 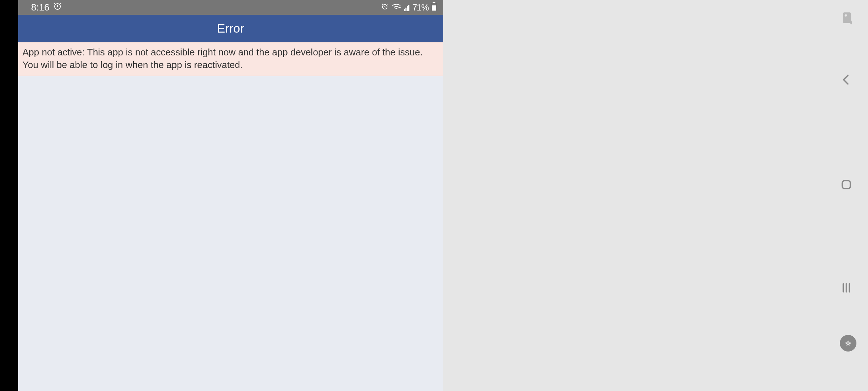 What do you see at coordinates (46, 7) in the screenshot?
I see `status-bar-left: 8:16` at bounding box center [46, 7].